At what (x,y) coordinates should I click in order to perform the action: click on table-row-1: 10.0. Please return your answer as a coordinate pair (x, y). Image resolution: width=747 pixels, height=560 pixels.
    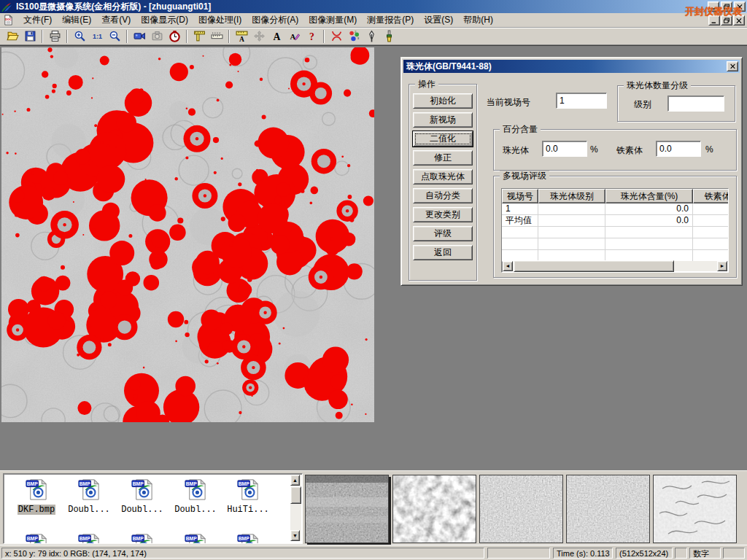
    Looking at the image, I should click on (616, 209).